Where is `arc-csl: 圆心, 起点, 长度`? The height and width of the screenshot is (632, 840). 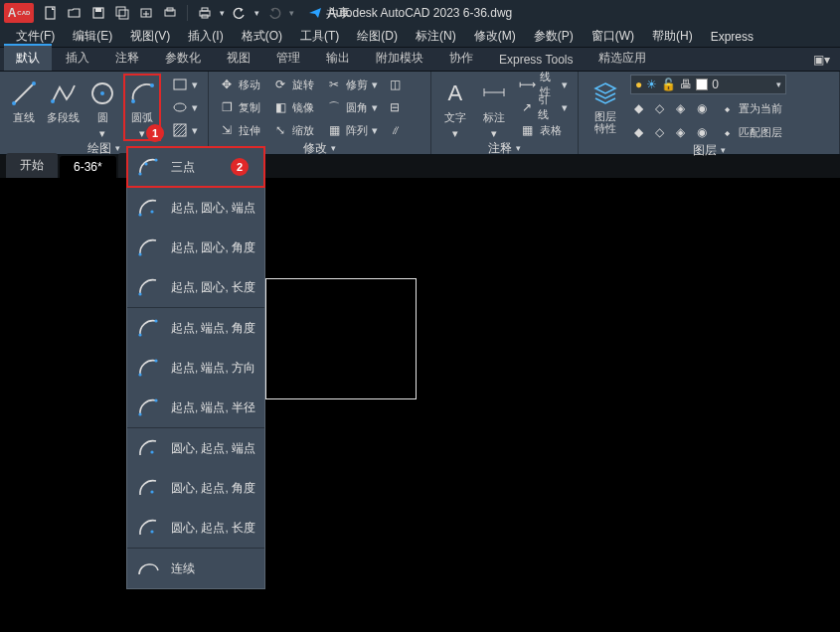
arc-csl: 圆心, 起点, 长度 is located at coordinates (196, 528).